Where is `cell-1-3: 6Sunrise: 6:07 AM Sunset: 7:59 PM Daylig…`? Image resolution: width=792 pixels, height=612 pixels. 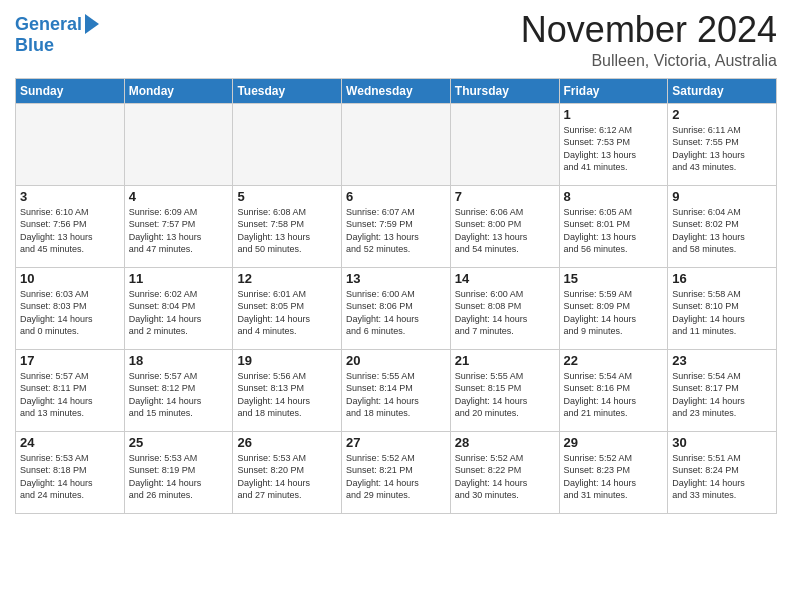 cell-1-3: 6Sunrise: 6:07 AM Sunset: 7:59 PM Daylig… is located at coordinates (396, 226).